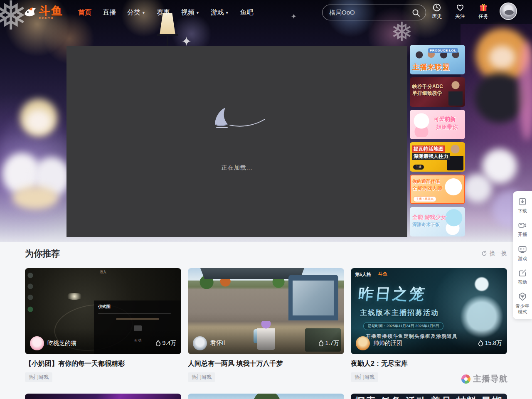 Image resolution: width=532 pixels, height=399 pixels. I want to click on search-box: 格局OoO, so click(374, 12).